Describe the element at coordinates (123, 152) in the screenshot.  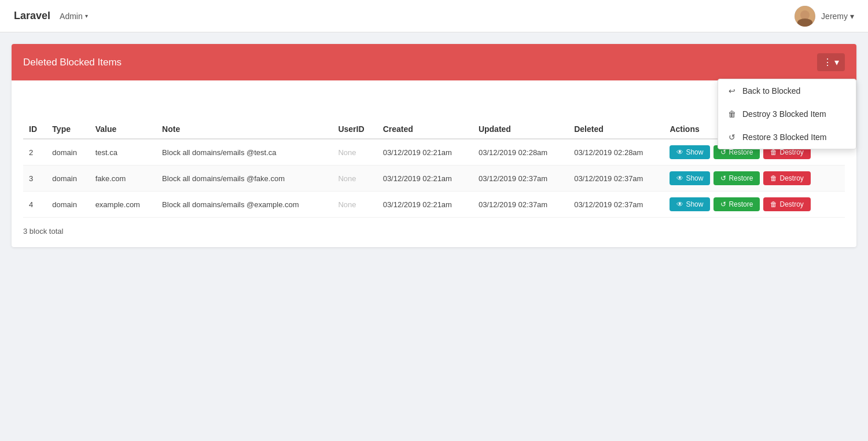
I see `cell-value: test.ca` at that location.